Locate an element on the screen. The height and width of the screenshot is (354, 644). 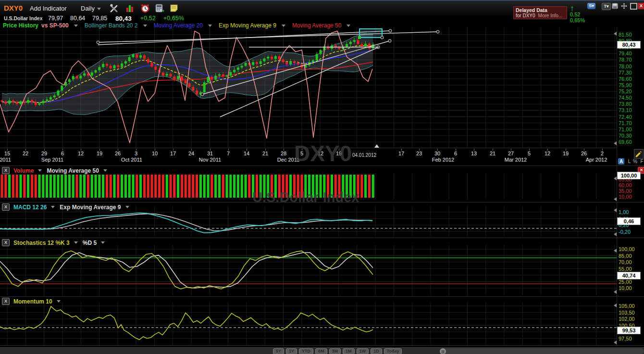
axis-label: 1,00 is located at coordinates (631, 212).